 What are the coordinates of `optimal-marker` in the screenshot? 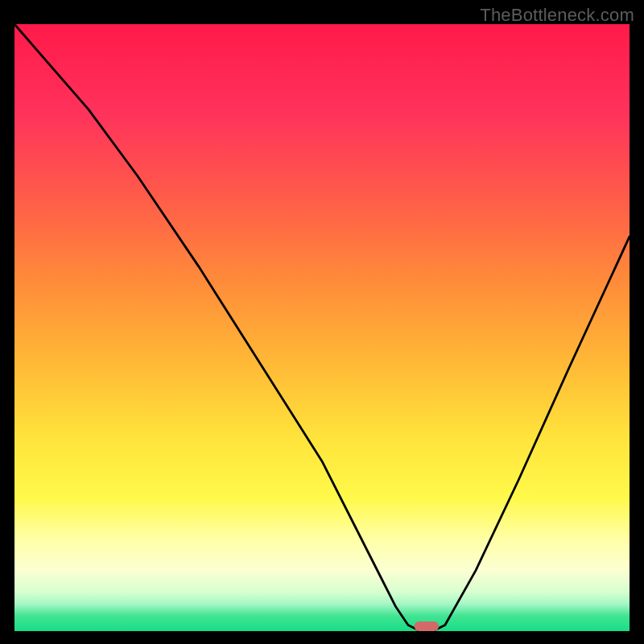 It's located at (427, 626).